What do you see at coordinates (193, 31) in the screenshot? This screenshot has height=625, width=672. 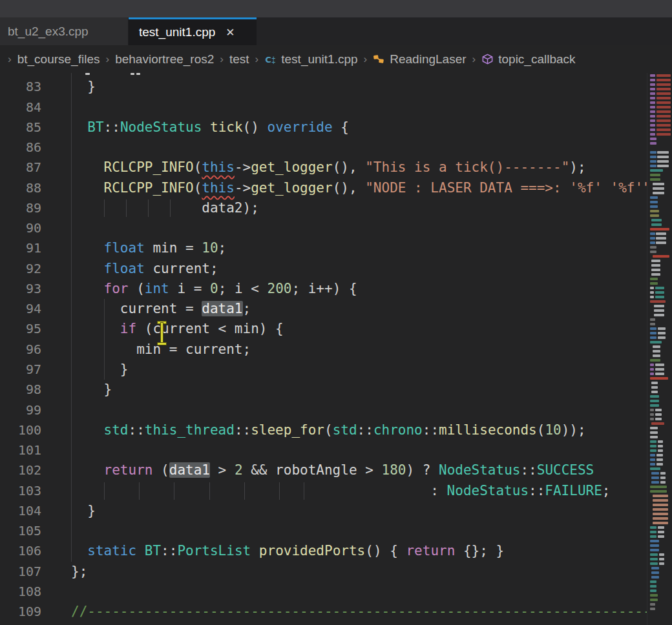 I see `tab-test_unit1: test_unit1.cpp ✕` at bounding box center [193, 31].